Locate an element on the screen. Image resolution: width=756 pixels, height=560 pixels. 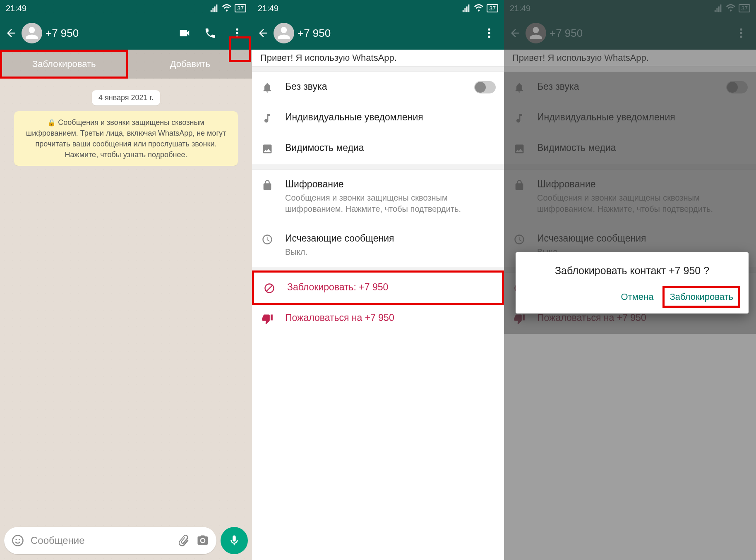
camera-icon is located at coordinates (203, 541).